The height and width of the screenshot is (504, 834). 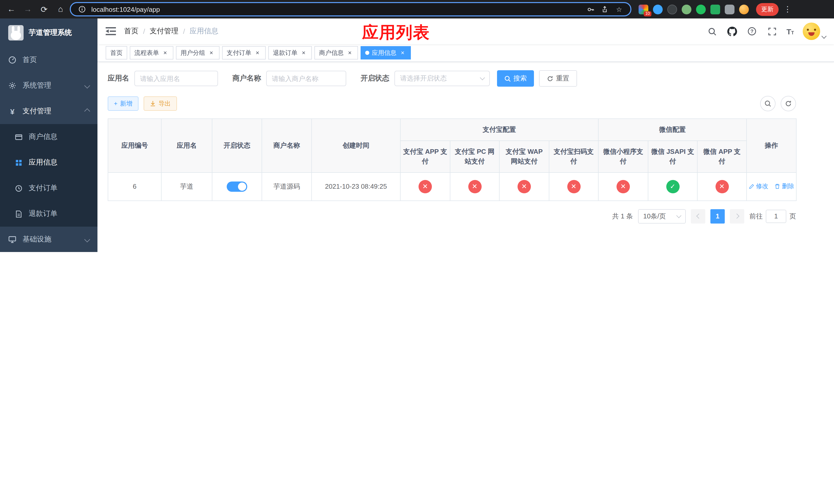 I want to click on app-name-input, so click(x=176, y=78).